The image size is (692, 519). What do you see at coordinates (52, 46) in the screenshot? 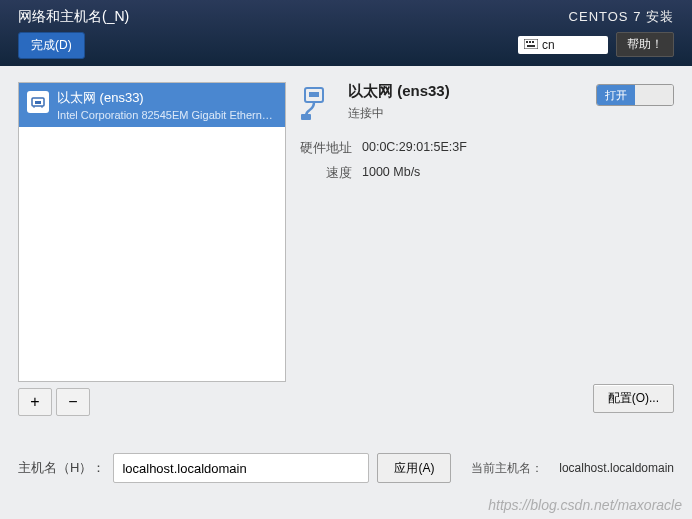
I see `done-button: 完成(D)` at bounding box center [52, 46].